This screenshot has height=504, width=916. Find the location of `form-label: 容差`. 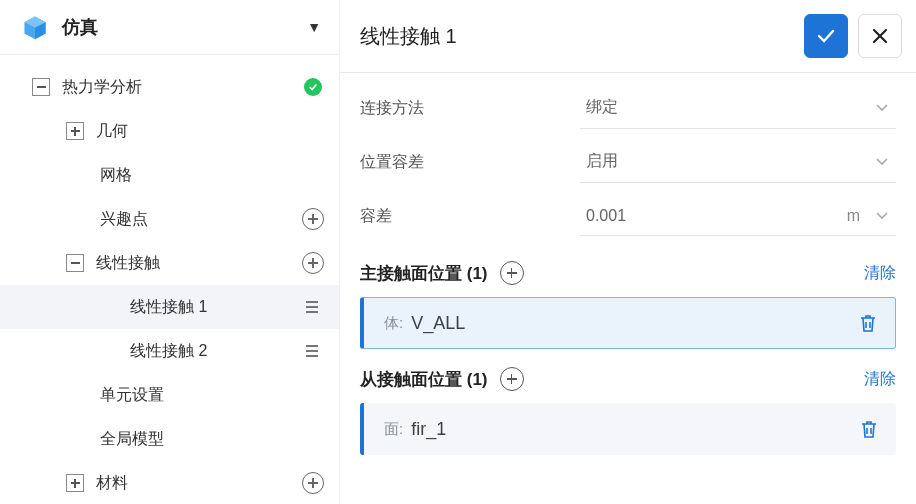

form-label: 容差 is located at coordinates (470, 216).